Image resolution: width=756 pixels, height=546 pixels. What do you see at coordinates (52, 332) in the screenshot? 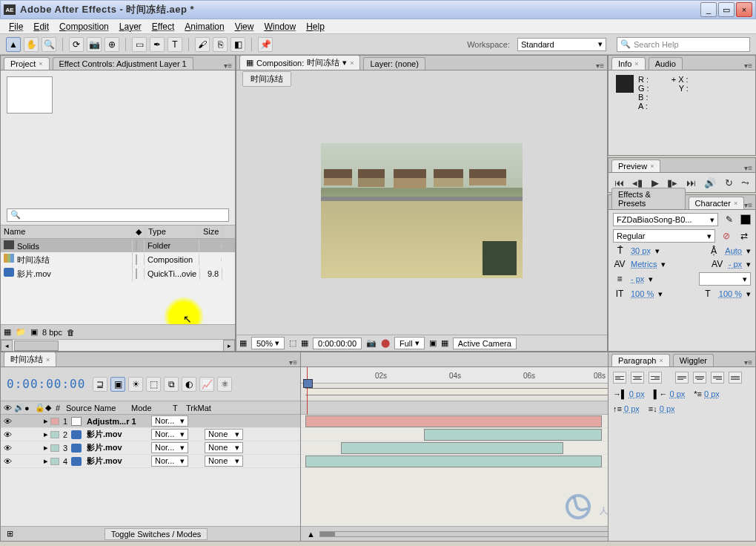
I see `bpc-button: 8 bpc` at bounding box center [52, 332].